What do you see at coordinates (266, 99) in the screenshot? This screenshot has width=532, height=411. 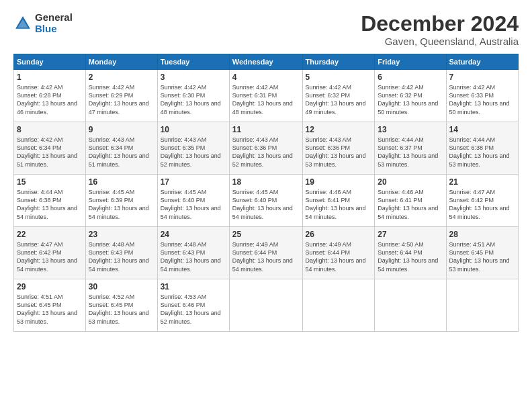 I see `day-info: Sunrise: 4:42 AMSunset: 6:31 PMDaylight:…` at bounding box center [266, 99].